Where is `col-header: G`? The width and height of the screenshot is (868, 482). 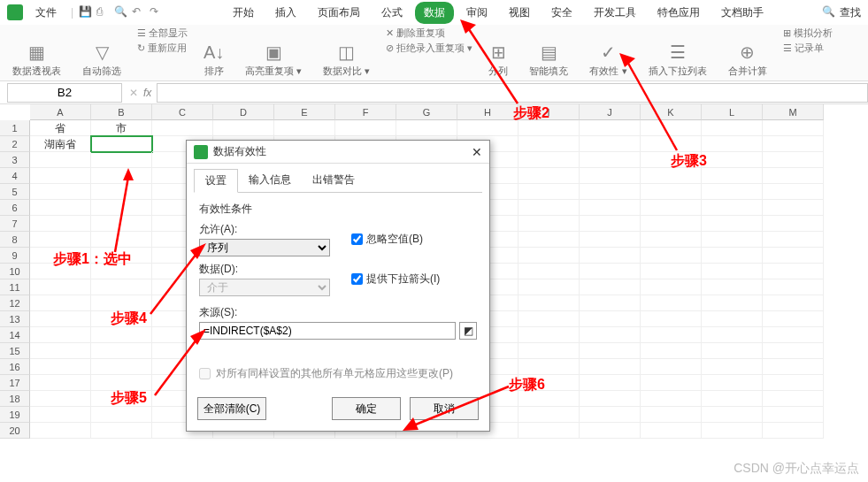 col-header: G is located at coordinates (426, 112).